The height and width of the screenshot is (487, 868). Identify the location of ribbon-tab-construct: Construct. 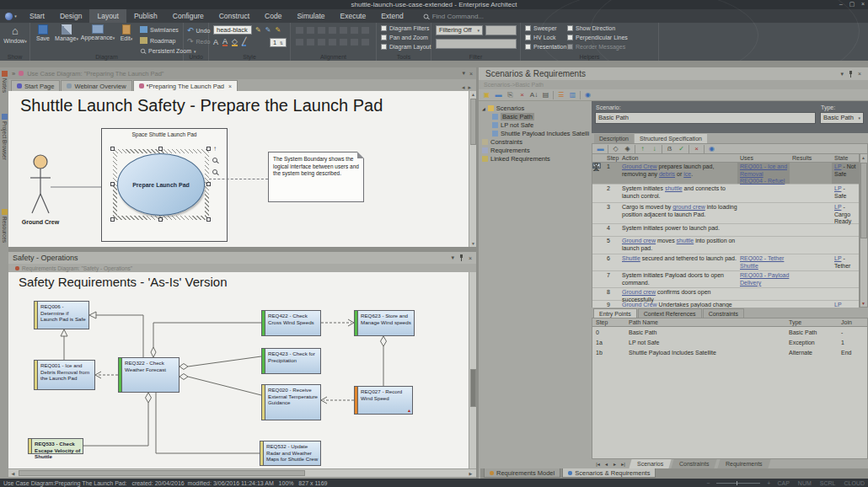
(234, 16).